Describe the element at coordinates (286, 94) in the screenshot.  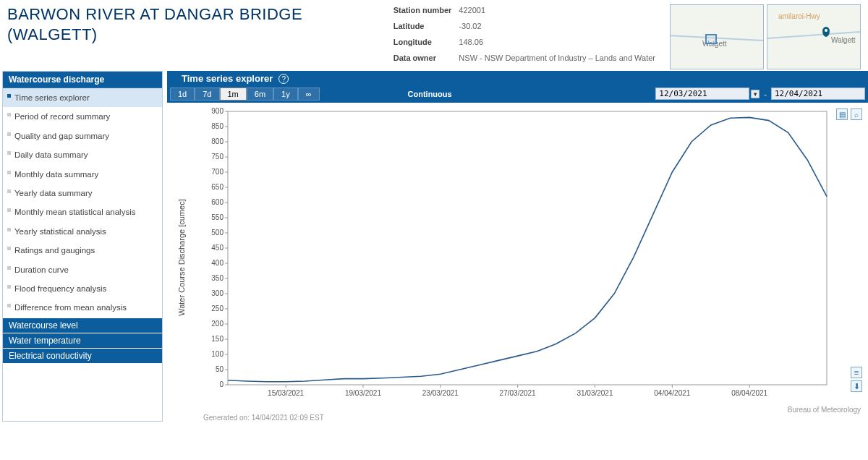
I see `range-button-1y: 1y` at that location.